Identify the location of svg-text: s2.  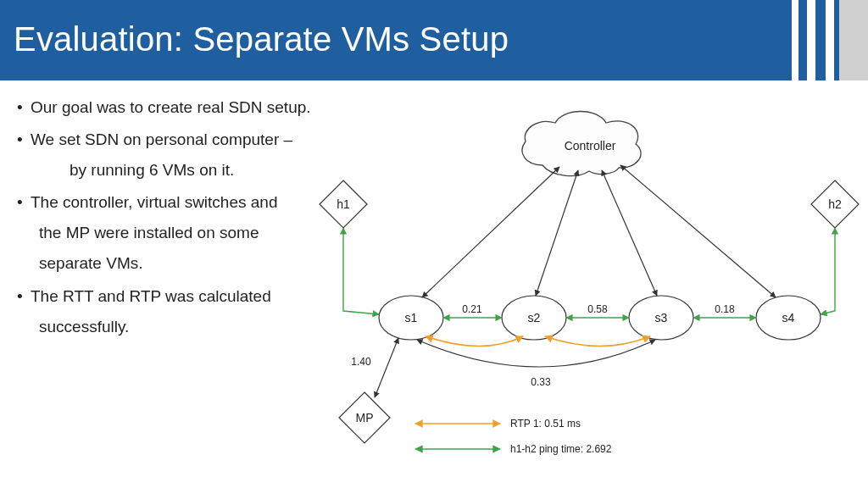
(534, 318).